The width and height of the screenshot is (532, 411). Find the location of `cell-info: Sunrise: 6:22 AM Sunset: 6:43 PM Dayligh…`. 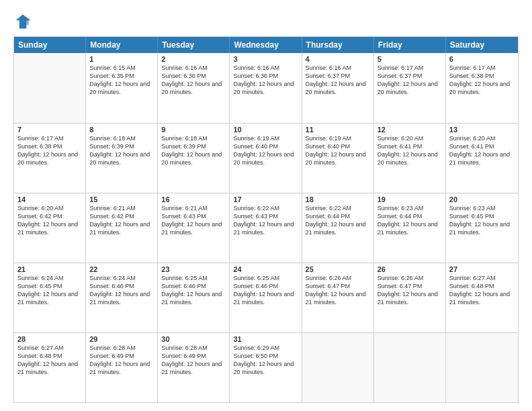

cell-info: Sunrise: 6:22 AM Sunset: 6:43 PM Dayligh… is located at coordinates (265, 220).